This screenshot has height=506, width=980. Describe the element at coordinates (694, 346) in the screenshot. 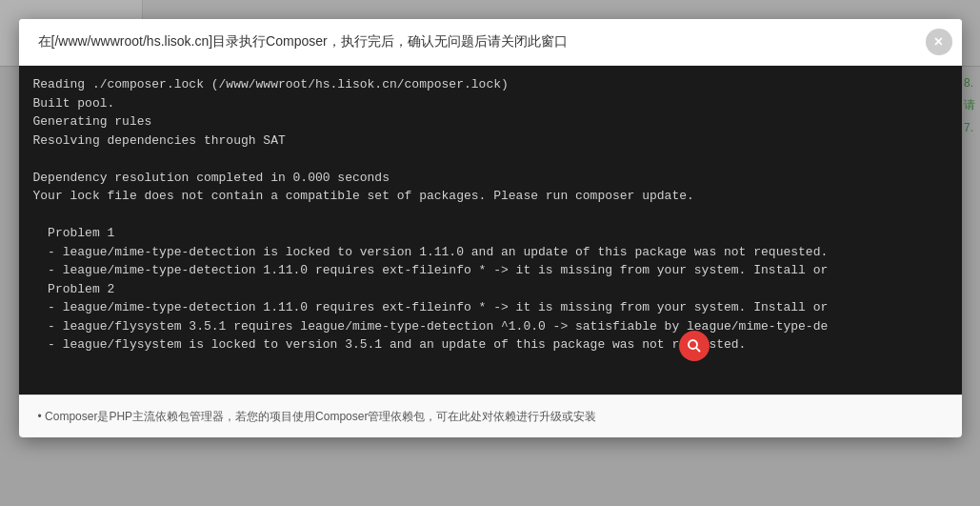

I see `search-icon` at that location.